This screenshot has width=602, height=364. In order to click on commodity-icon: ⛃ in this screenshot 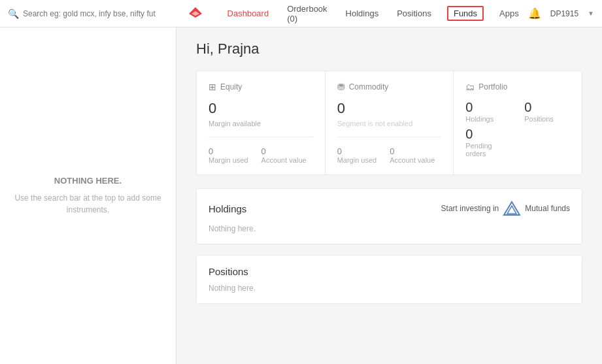, I will do `click(341, 87)`.